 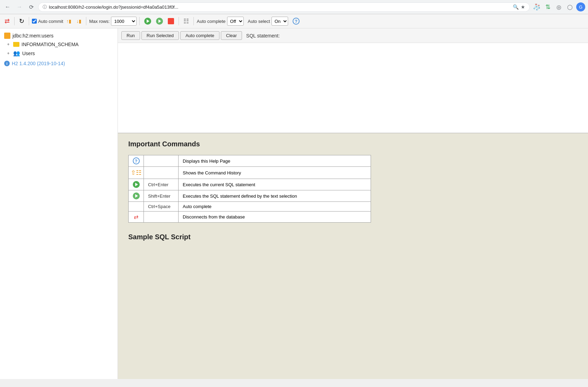 What do you see at coordinates (570, 7) in the screenshot?
I see `another-icon: ◯` at bounding box center [570, 7].